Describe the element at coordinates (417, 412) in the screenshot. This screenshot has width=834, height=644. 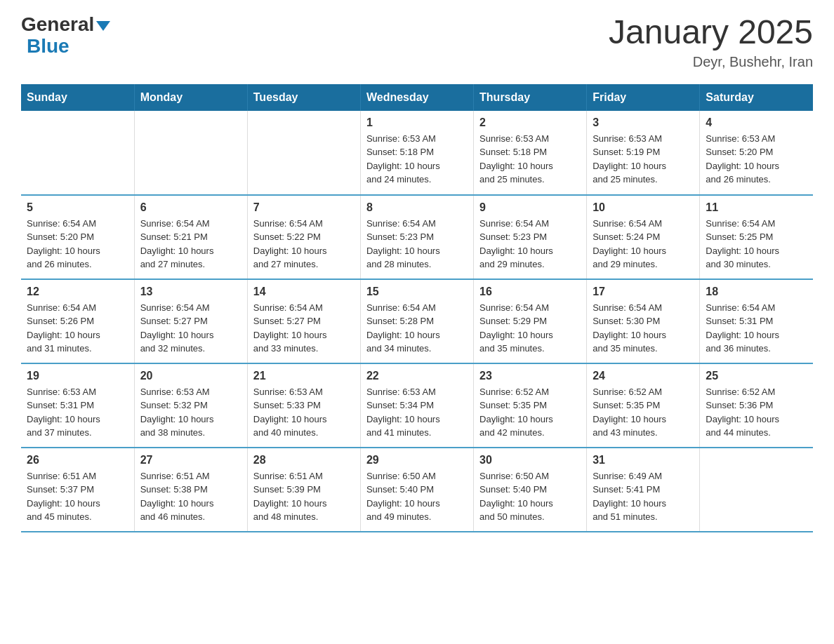
I see `day-info: Sunrise: 6:53 AM Sunset: 5:34 PM Dayligh…` at that location.